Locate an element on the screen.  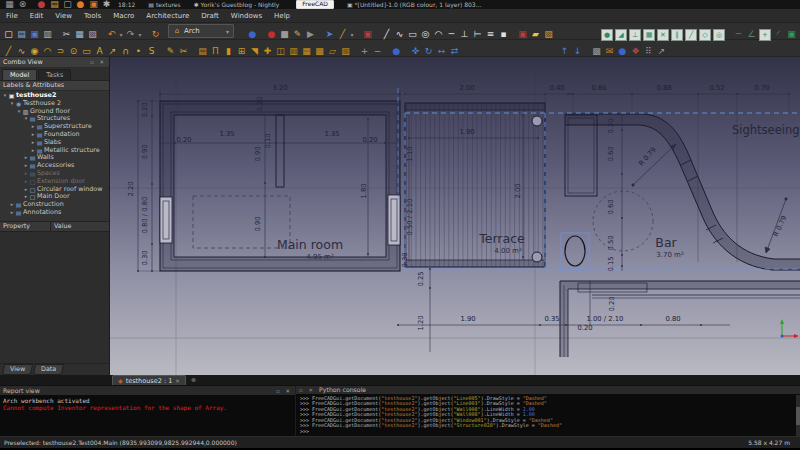
menu-help: Help is located at coordinates (282, 16).